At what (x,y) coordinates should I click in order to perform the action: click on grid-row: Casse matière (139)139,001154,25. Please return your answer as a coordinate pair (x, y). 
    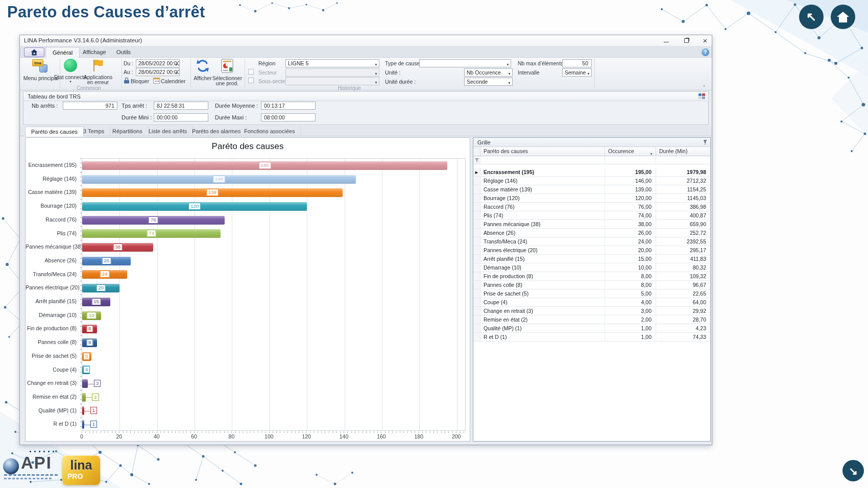
    Looking at the image, I should click on (592, 190).